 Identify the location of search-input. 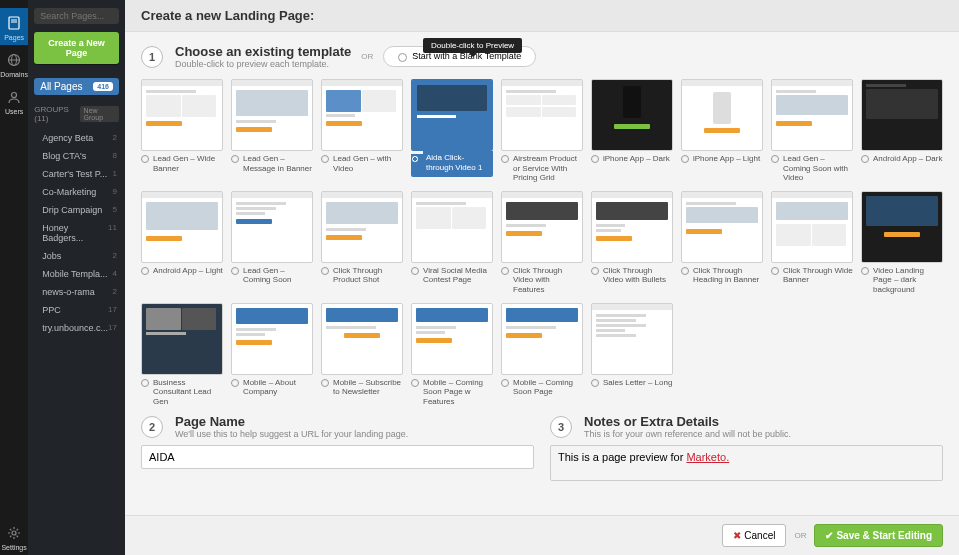
(76, 16).